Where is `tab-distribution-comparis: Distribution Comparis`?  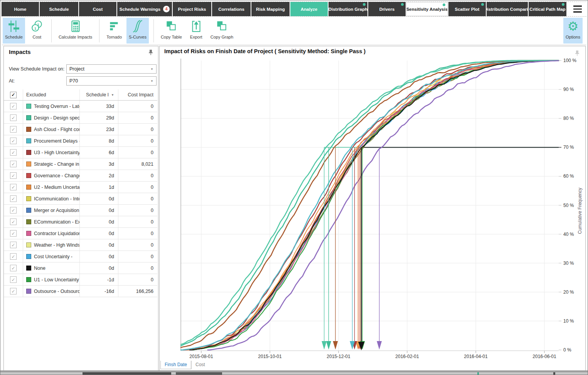 tab-distribution-comparis: Distribution Comparis is located at coordinates (507, 9).